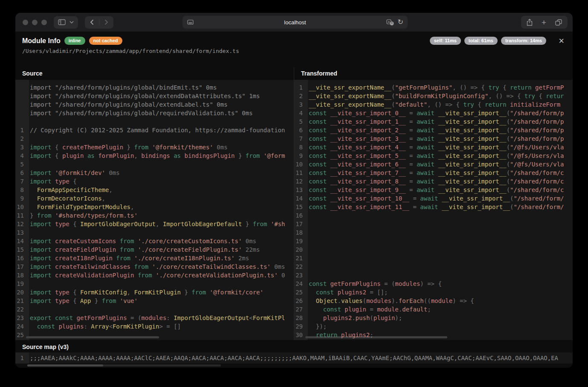 Image resolution: width=588 pixels, height=387 pixels. I want to click on code-text: plugins2.push(plugin);, so click(354, 318).